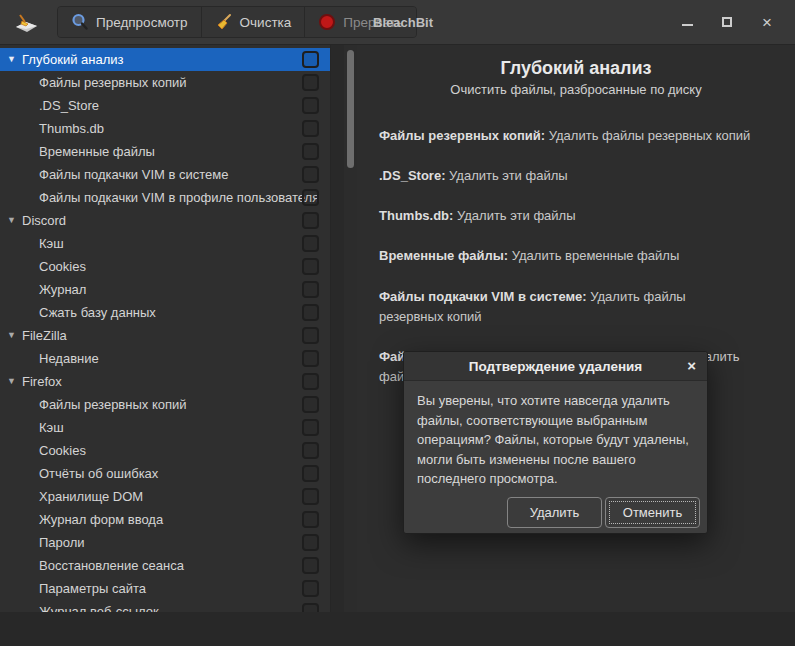 This screenshot has height=646, width=795. Describe the element at coordinates (113, 404) in the screenshot. I see `tree-row-label: Файлы резервных копий` at that location.